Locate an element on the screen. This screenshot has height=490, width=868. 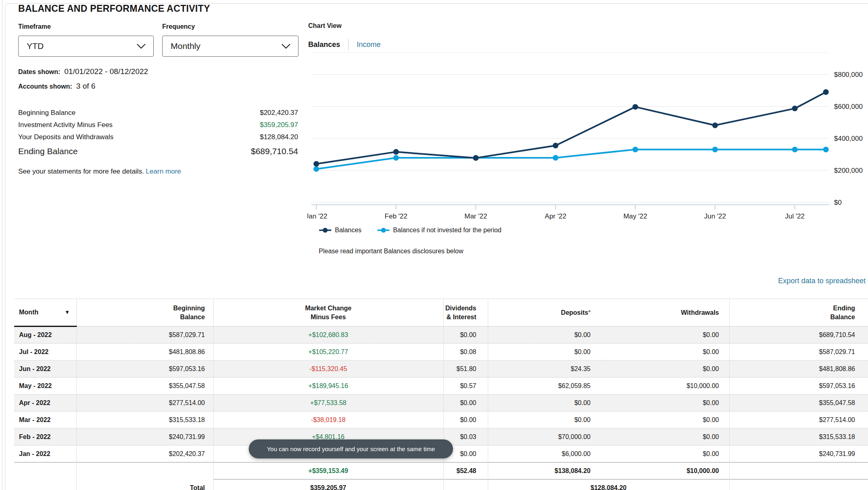
cell-beginning-balance: $587,029.71 is located at coordinates (145, 335).